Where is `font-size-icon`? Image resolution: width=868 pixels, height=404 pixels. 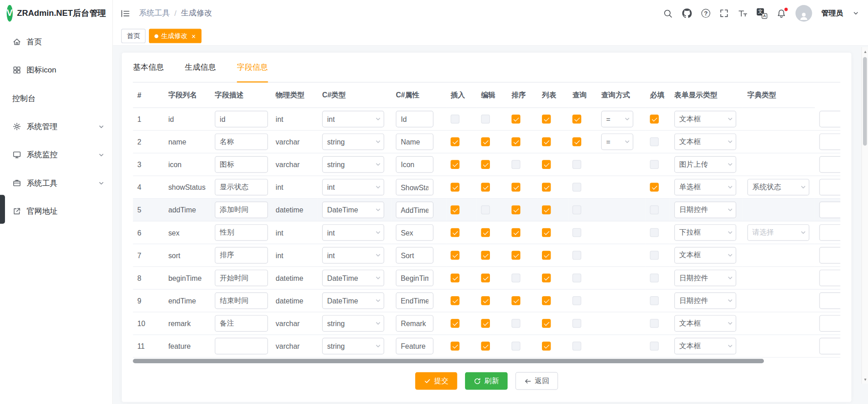 font-size-icon is located at coordinates (743, 13).